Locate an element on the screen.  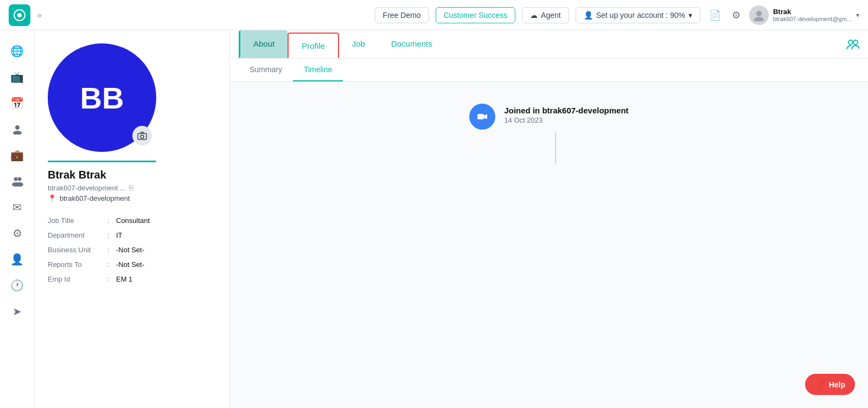
reports-to-label: Reports To is located at coordinates (78, 265).